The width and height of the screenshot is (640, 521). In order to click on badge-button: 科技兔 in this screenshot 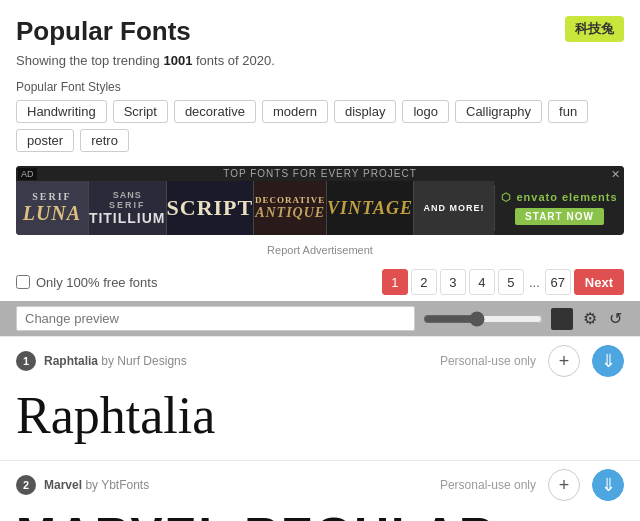, I will do `click(594, 29)`.